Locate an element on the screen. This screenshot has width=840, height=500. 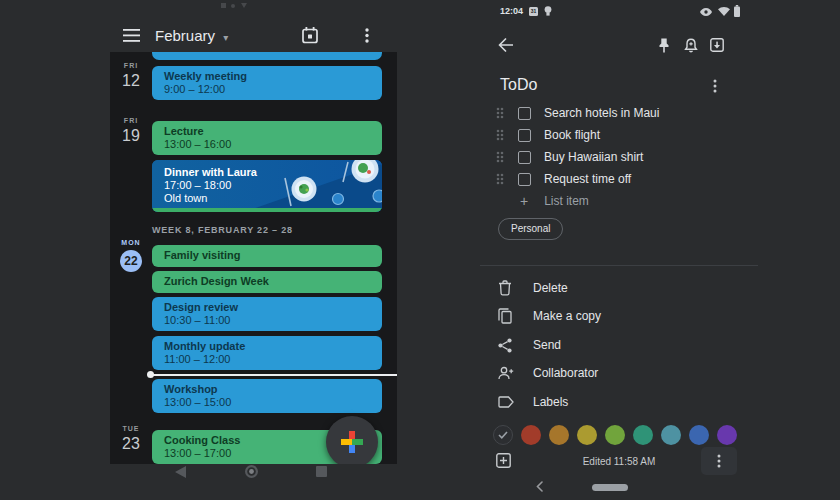
share-icon is located at coordinates (505, 346).